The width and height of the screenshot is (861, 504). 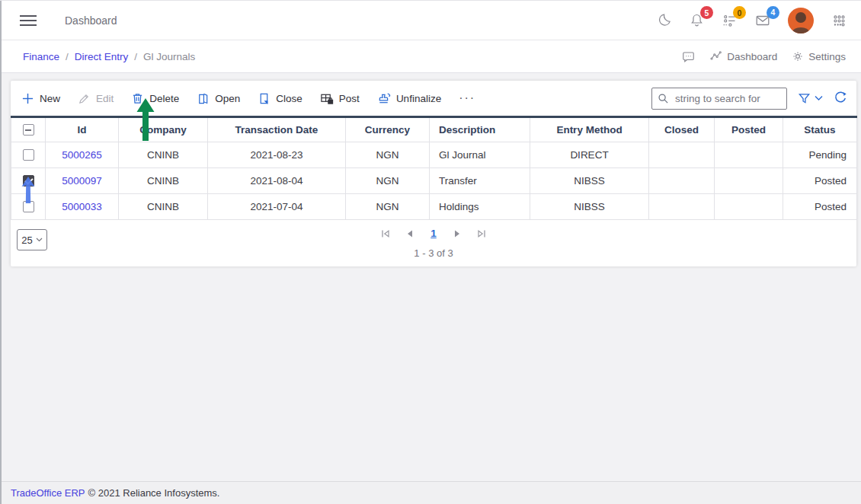 What do you see at coordinates (689, 56) in the screenshot?
I see `comments-bubble-icon` at bounding box center [689, 56].